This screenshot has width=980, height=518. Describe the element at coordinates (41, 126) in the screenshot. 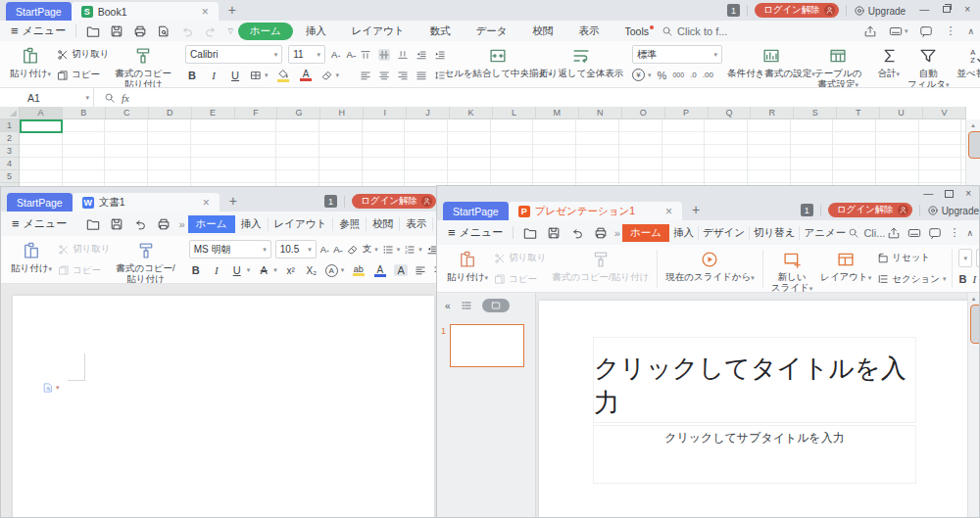

I see `selected-cell-a1` at that location.